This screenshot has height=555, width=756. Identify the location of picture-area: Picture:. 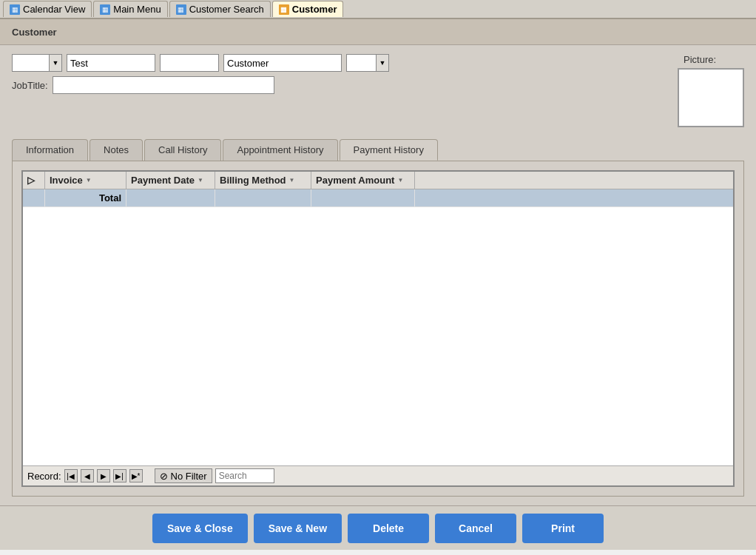
(711, 90).